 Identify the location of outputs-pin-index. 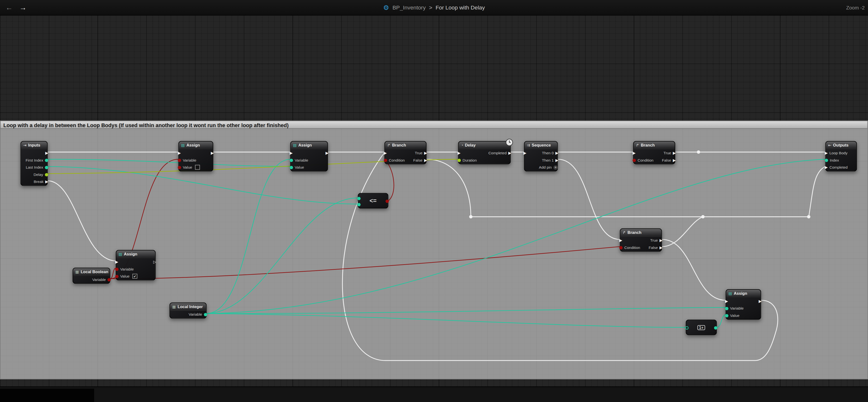
(827, 160).